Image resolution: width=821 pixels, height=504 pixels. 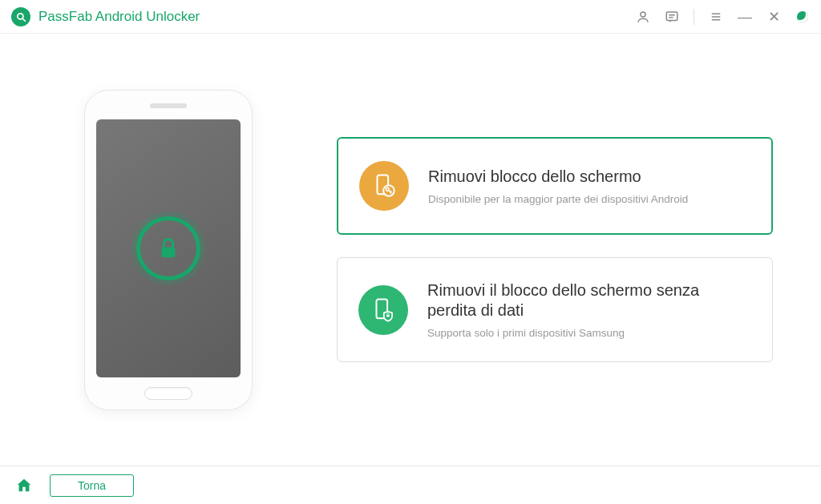 I want to click on maximize-indicator, so click(x=803, y=17).